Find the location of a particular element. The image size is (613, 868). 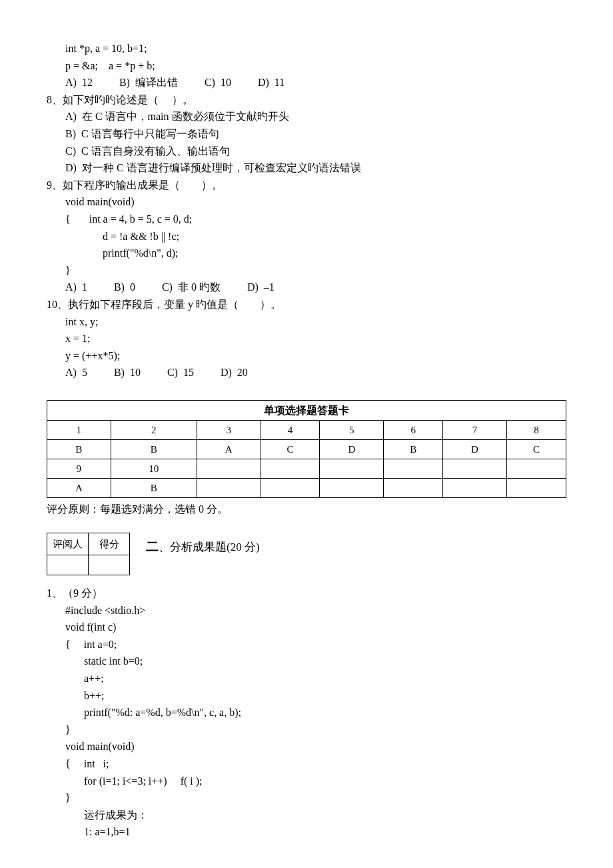

q10-code-line-2: x = 1; is located at coordinates (306, 339).